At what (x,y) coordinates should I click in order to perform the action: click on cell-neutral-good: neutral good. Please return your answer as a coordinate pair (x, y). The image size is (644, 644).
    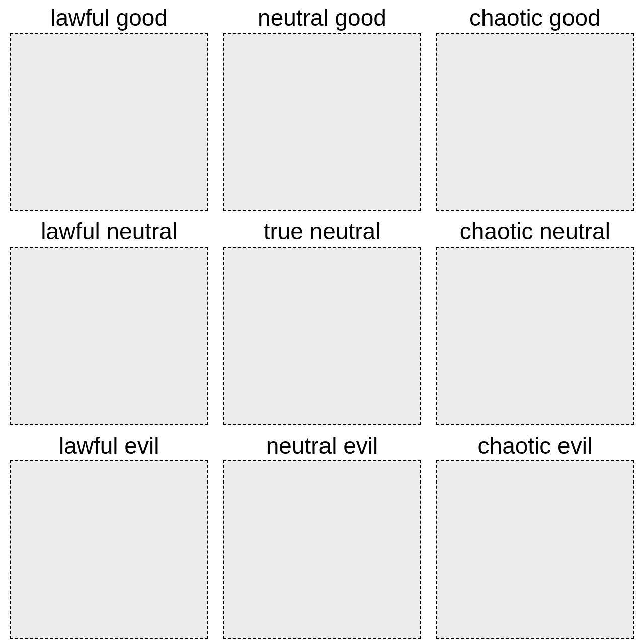
    Looking at the image, I should click on (322, 108).